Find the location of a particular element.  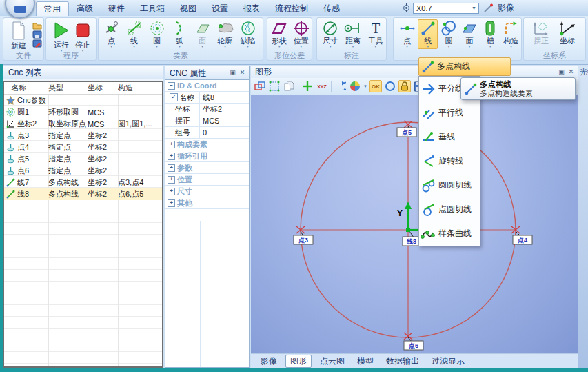

tab-sensor: 传感 is located at coordinates (332, 8).